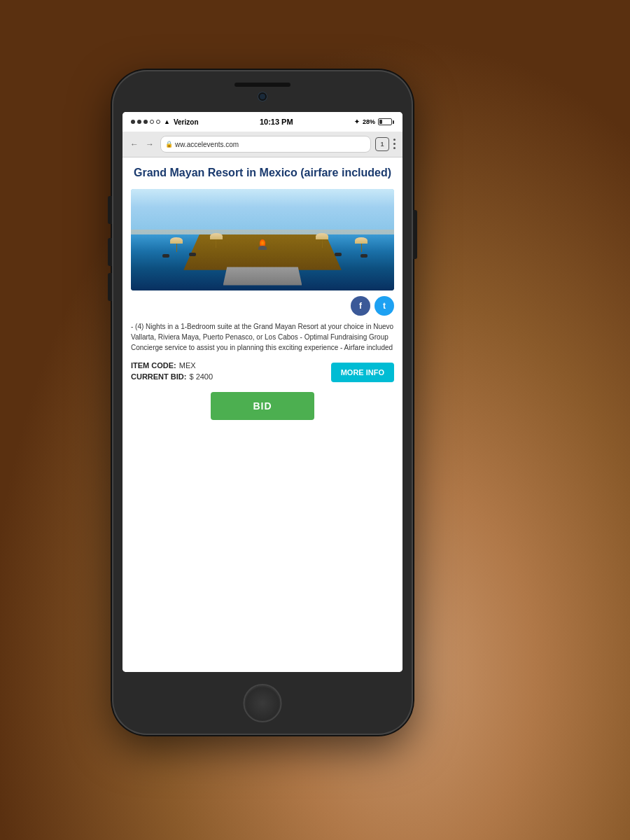  Describe the element at coordinates (262, 337) in the screenshot. I see `item-description: - (4) Nights in a 1-Bedroom suite at the…` at that location.